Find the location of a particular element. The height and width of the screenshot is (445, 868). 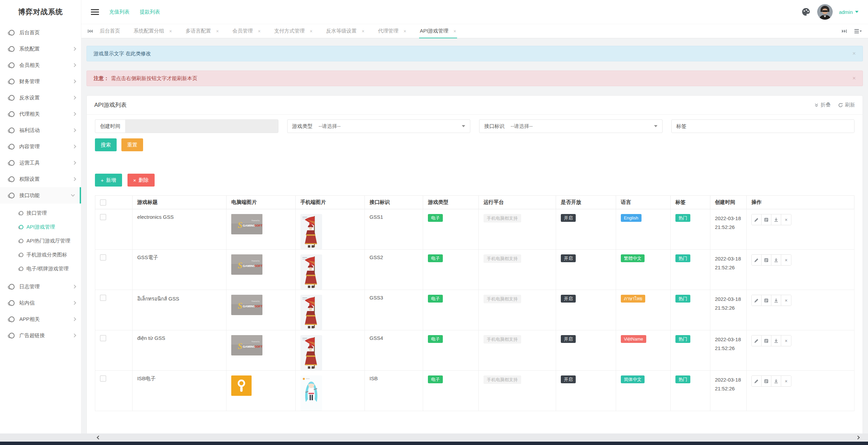

select-all-checkbox is located at coordinates (103, 202).